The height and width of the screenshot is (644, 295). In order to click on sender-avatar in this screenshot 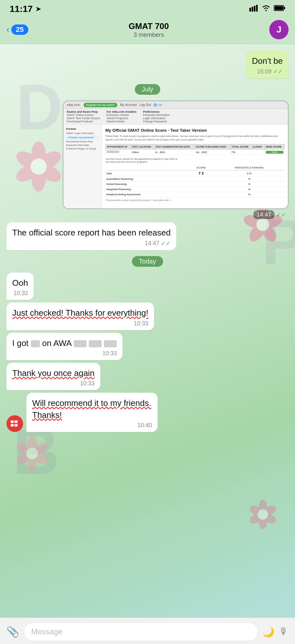, I will do `click(15, 424)`.